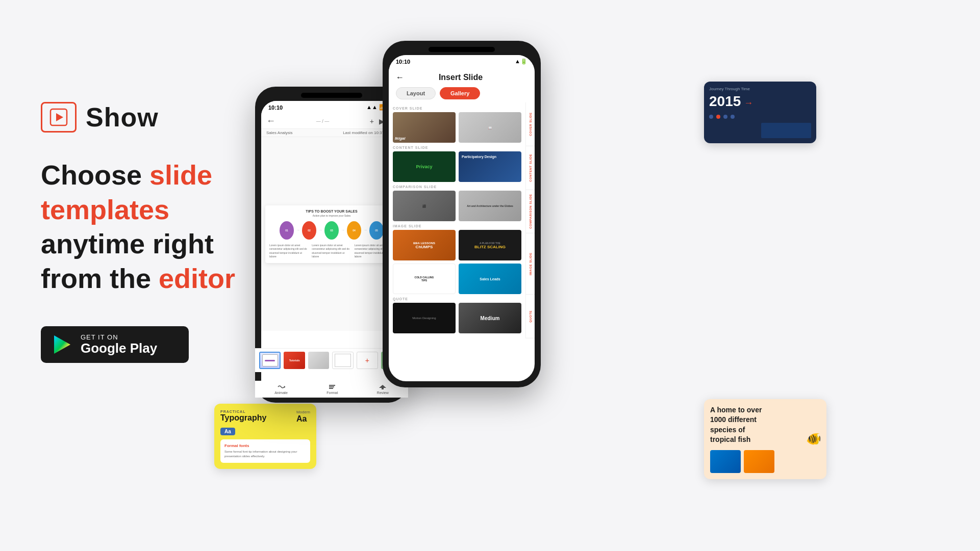  Describe the element at coordinates (457, 206) in the screenshot. I see `comparison-slide-grid: ⬛ Art and Architecture under the Globes` at that location.